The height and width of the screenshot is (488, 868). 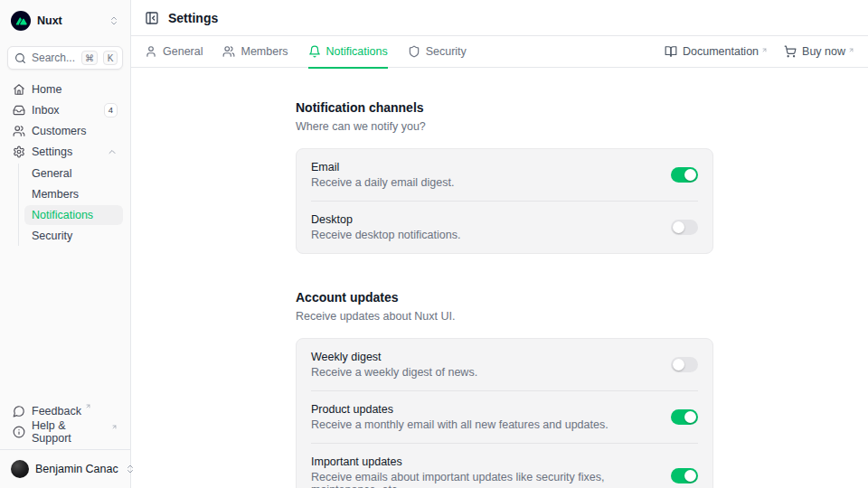 What do you see at coordinates (505, 417) in the screenshot?
I see `setting-row-product-updates: Product updates Receive a monthly email …` at bounding box center [505, 417].